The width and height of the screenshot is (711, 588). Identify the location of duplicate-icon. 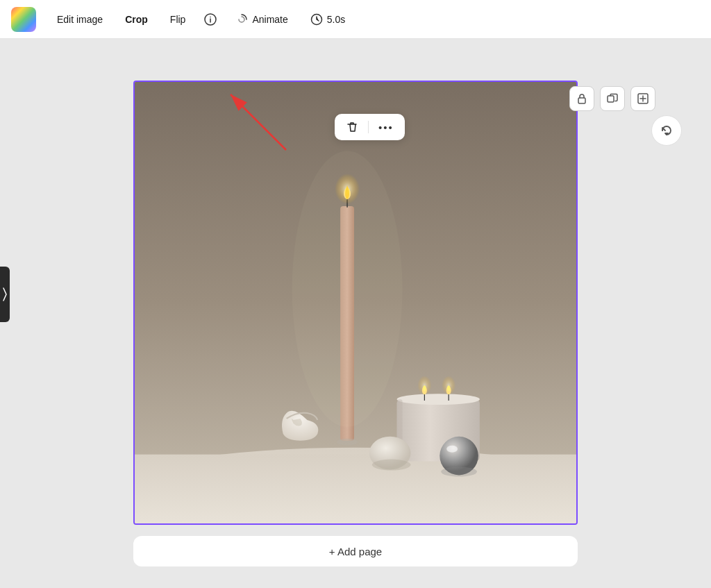
(612, 99).